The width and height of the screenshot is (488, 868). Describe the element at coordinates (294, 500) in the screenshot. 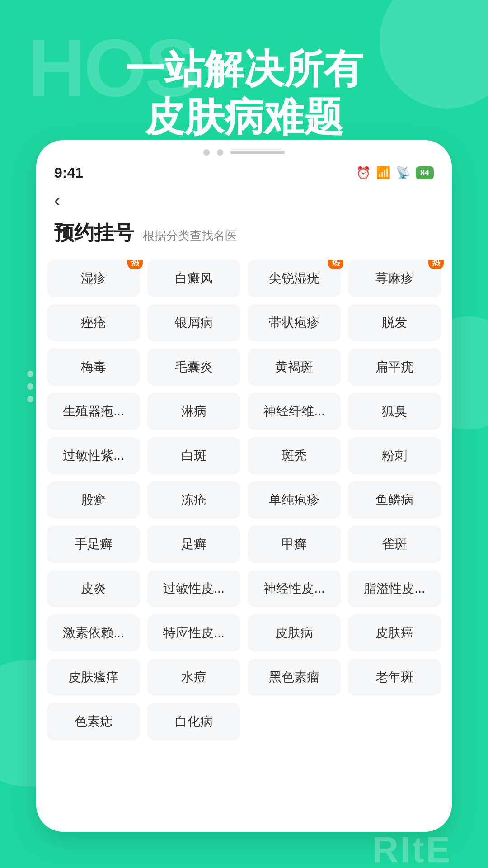

I see `condition-tag: 单纯疱疹` at that location.